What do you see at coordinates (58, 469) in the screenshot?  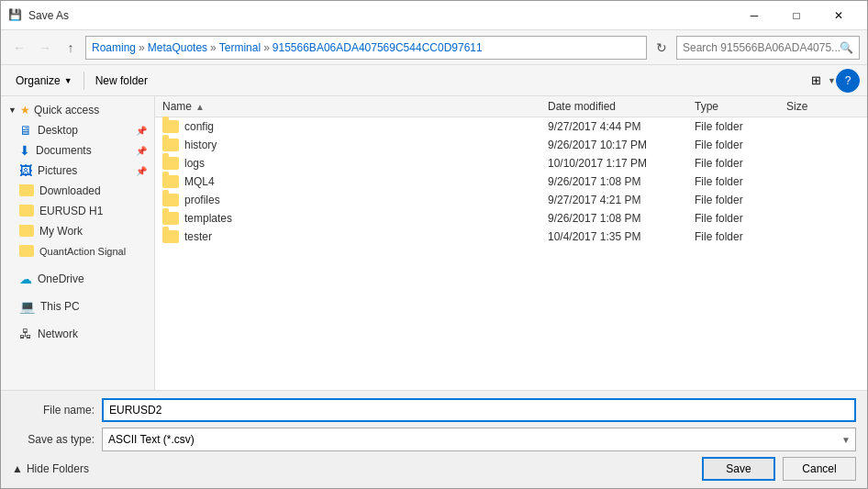 I see `hide-folders-label: Hide Folders` at bounding box center [58, 469].